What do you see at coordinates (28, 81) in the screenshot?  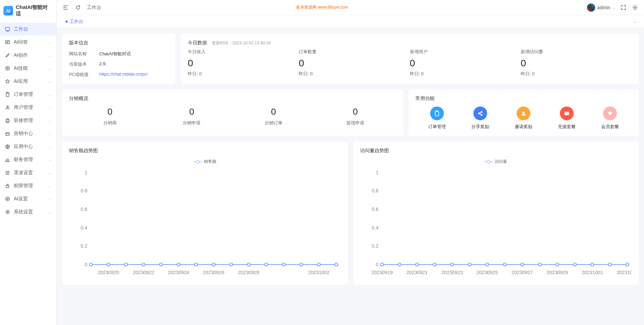 I see `sidebar-item-4: AI应用⌄` at bounding box center [28, 81].